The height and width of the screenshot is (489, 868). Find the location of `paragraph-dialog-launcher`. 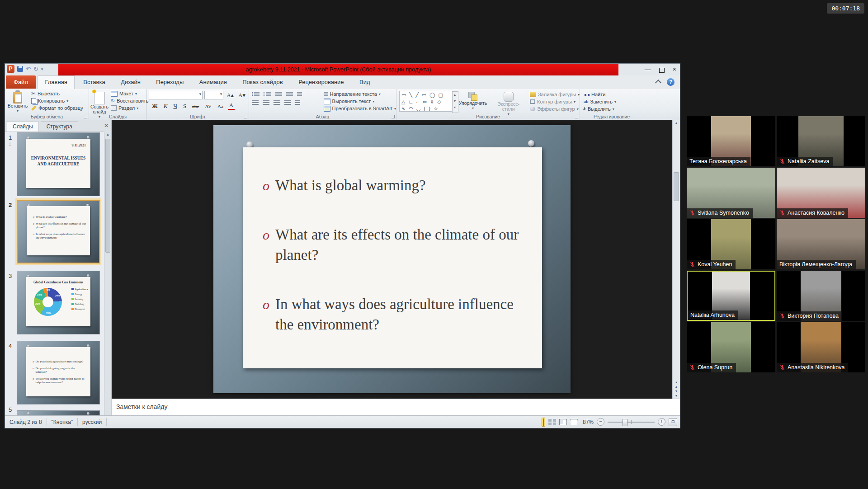

paragraph-dialog-launcher is located at coordinates (393, 117).